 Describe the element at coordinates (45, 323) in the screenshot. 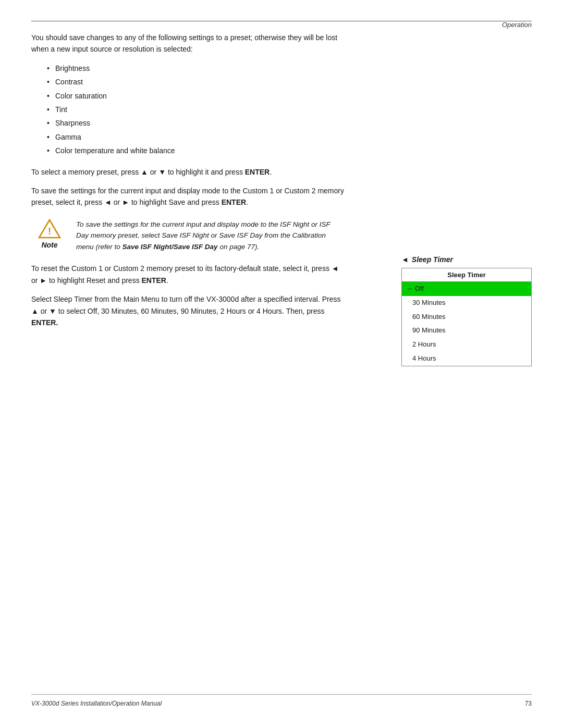

I see `enter-bold-4: ENTER.` at that location.